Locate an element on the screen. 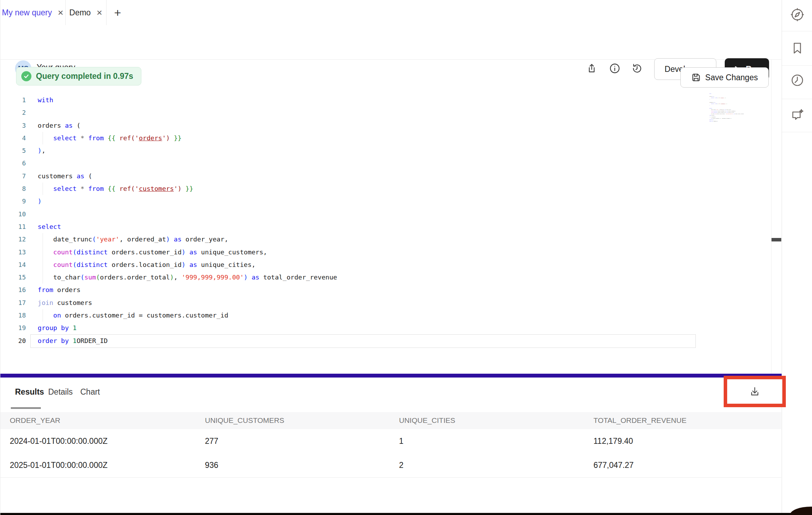 The width and height of the screenshot is (812, 515). code-line: 10 is located at coordinates (386, 214).